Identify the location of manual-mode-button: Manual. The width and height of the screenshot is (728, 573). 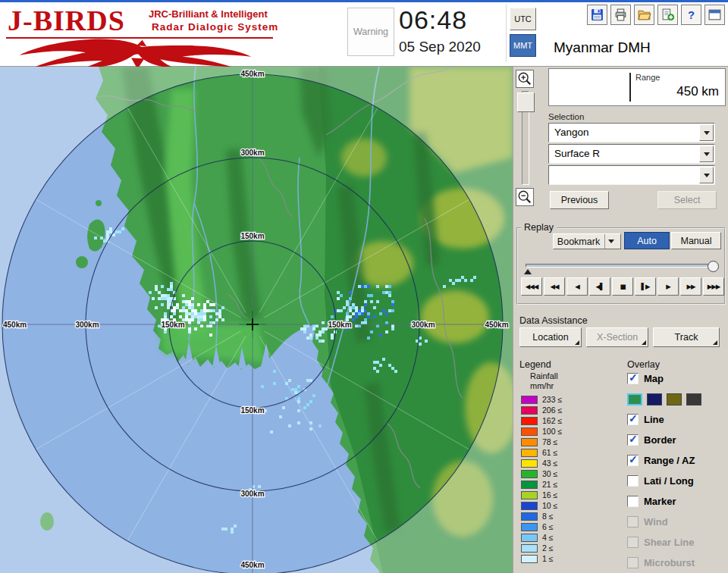
(696, 241).